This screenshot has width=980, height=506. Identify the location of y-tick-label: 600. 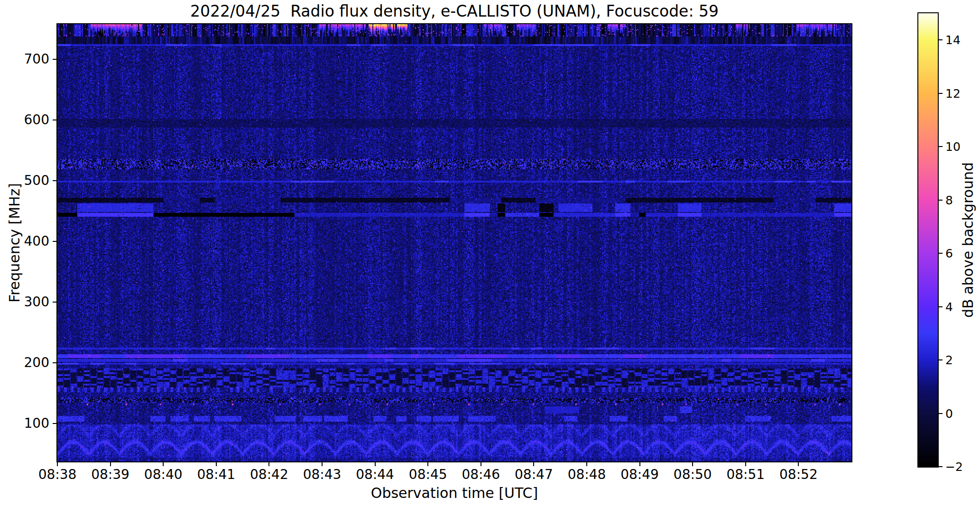
(28, 120).